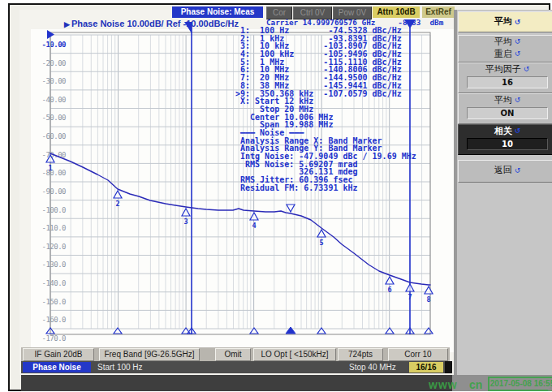  Describe the element at coordinates (429, 299) in the screenshot. I see `marker-8-number: 8` at that location.